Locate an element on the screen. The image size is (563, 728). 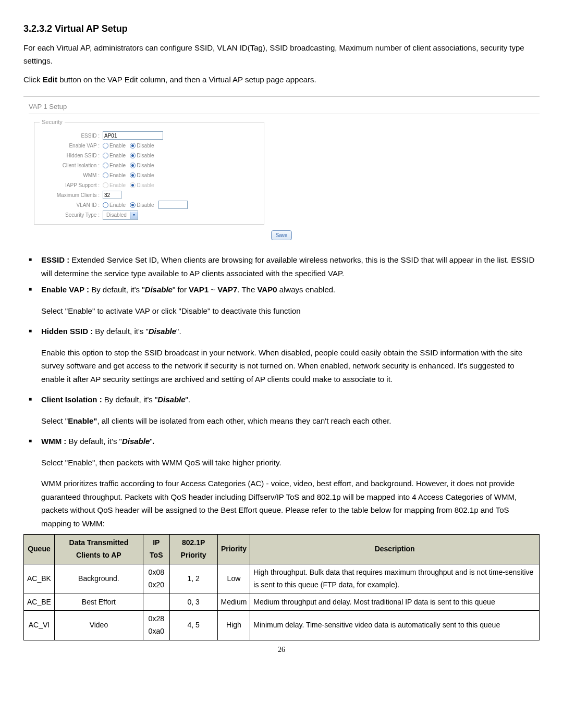
label-enable-vap: Enable VAP : is located at coordinates (71, 146).